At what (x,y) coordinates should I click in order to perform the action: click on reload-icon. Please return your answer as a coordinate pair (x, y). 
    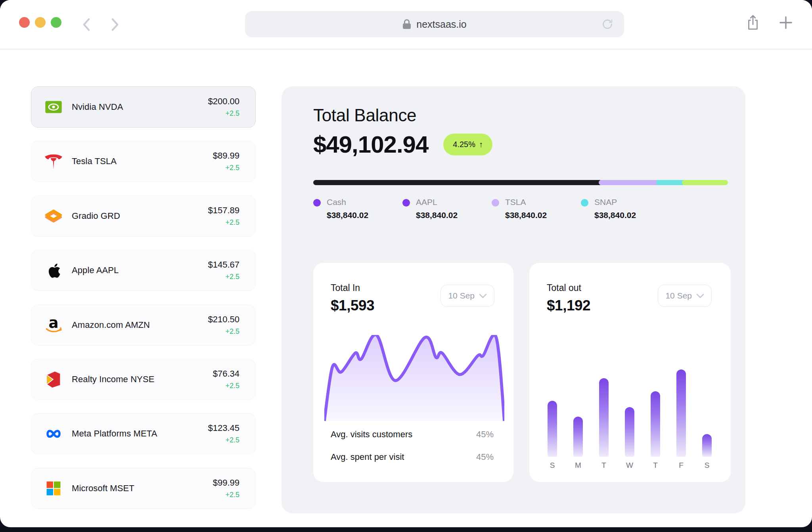
    Looking at the image, I should click on (607, 24).